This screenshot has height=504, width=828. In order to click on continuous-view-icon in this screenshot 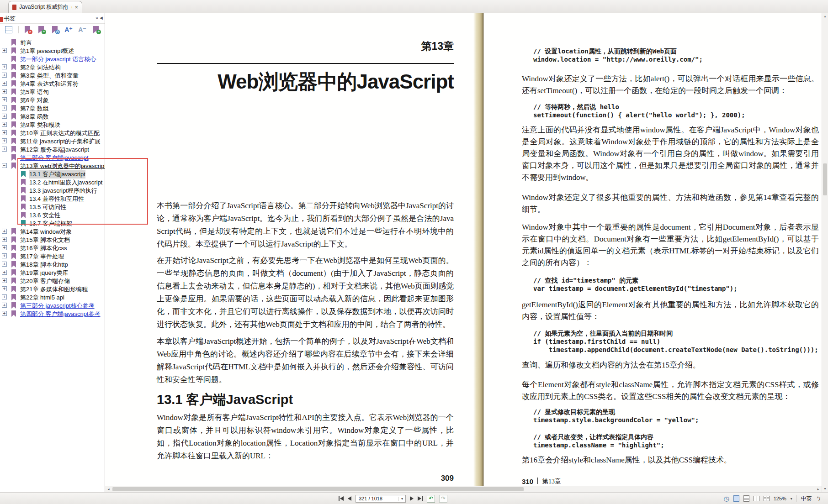, I will do `click(747, 499)`.